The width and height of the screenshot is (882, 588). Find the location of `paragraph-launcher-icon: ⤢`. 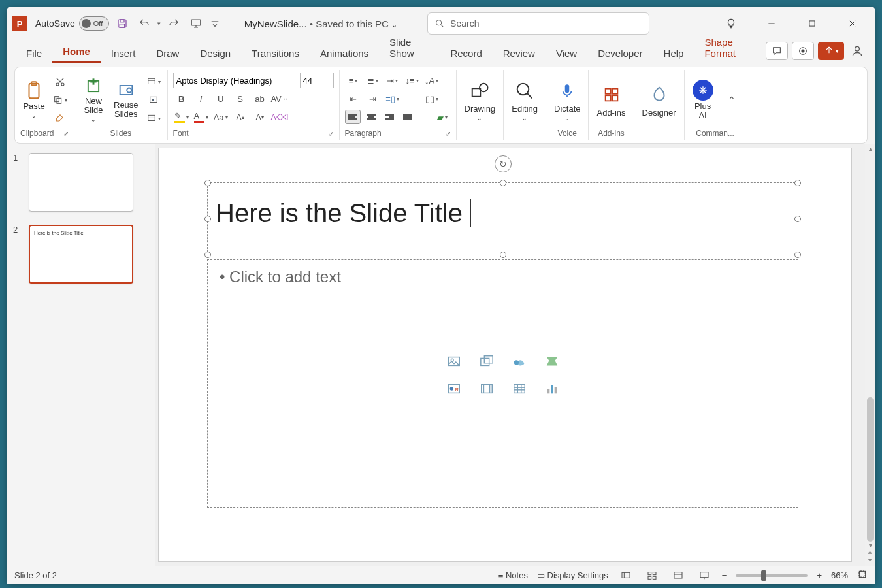

paragraph-launcher-icon: ⤢ is located at coordinates (448, 133).